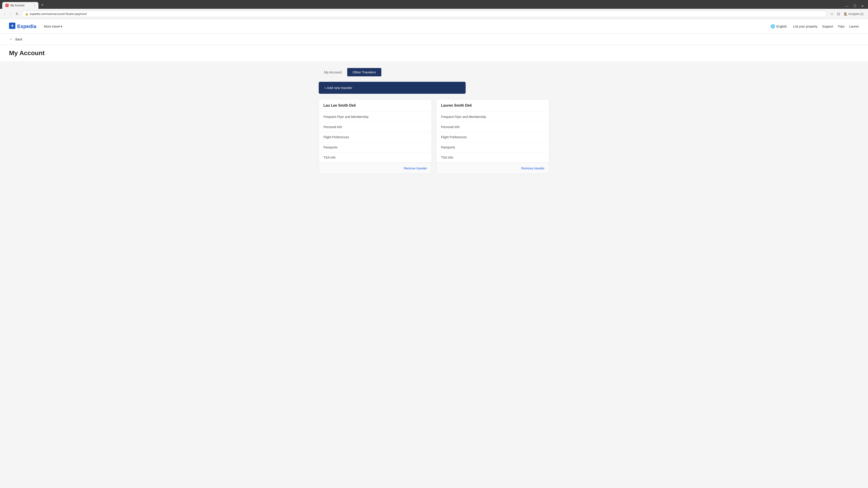 This screenshot has height=488, width=868. What do you see at coordinates (11, 39) in the screenshot?
I see `back-arrow-link: ←` at bounding box center [11, 39].